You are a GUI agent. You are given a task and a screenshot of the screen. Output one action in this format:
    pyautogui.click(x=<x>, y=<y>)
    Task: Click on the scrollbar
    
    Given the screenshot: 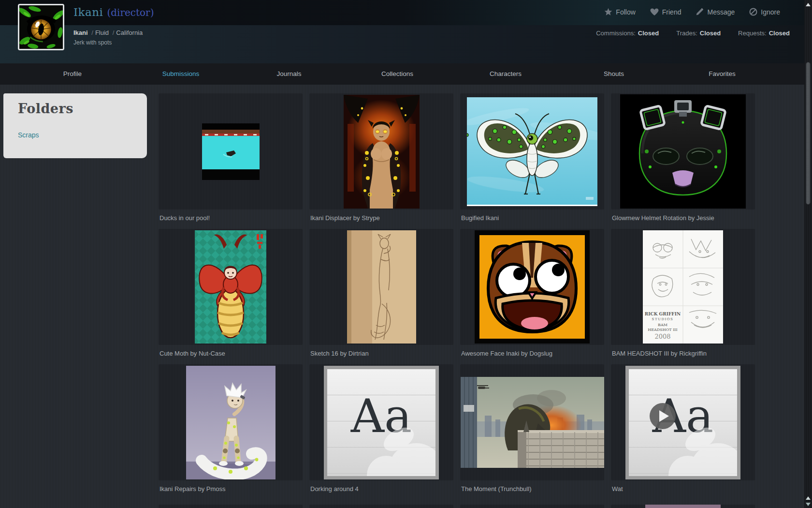 What is the action you would take?
    pyautogui.click(x=808, y=254)
    